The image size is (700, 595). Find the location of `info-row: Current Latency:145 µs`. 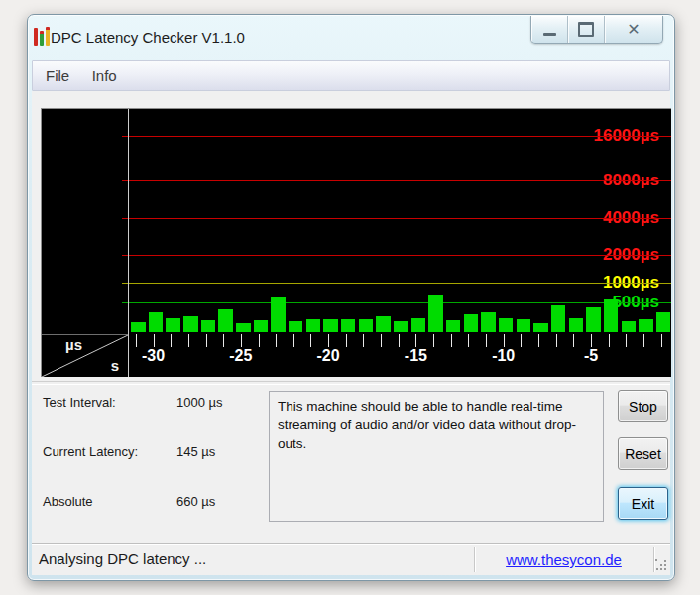

info-row: Current Latency:145 µs is located at coordinates (157, 452).